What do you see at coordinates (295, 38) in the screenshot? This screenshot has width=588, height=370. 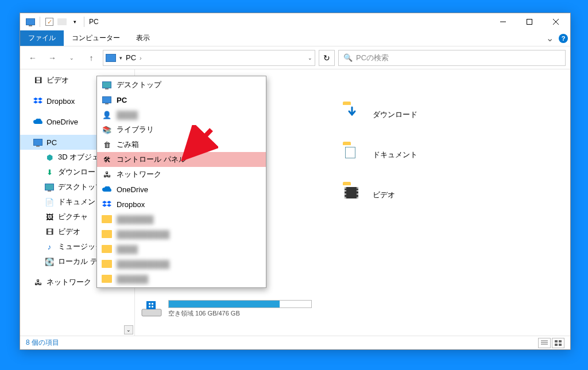 I see `ribbon: ファイル コンピューター 表示 ⌄ ?` at bounding box center [295, 38].